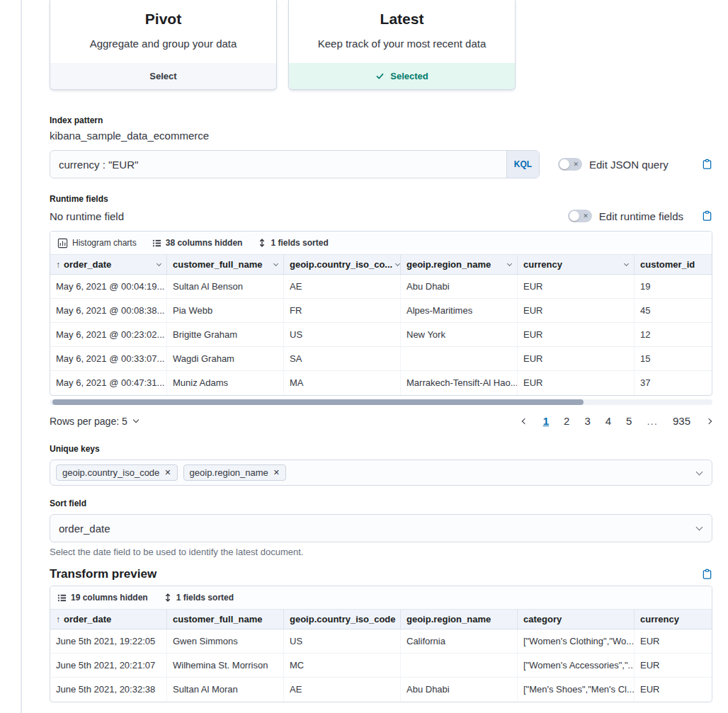 This screenshot has height=713, width=728. What do you see at coordinates (709, 421) in the screenshot?
I see `next-page-button` at bounding box center [709, 421].